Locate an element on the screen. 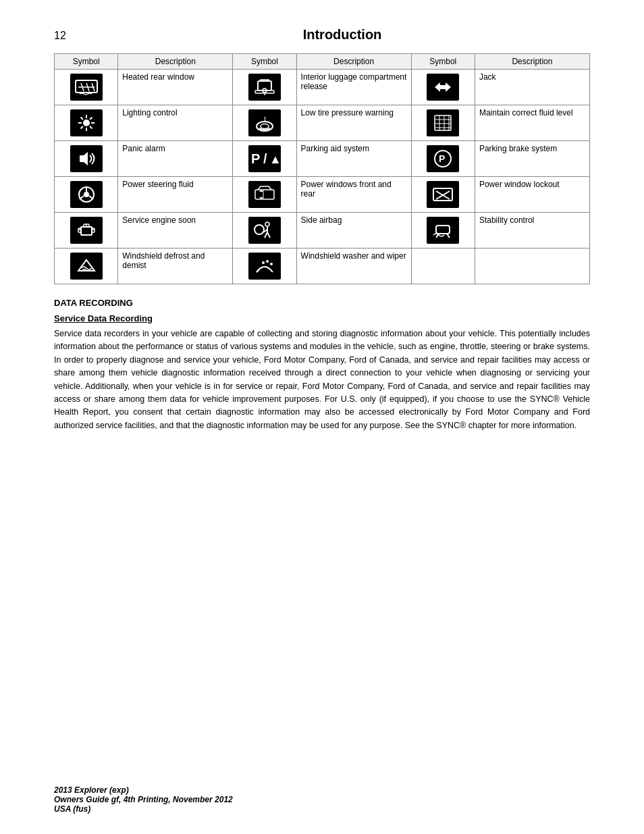 The image size is (644, 834). windshield-defrost-icon is located at coordinates (86, 266).